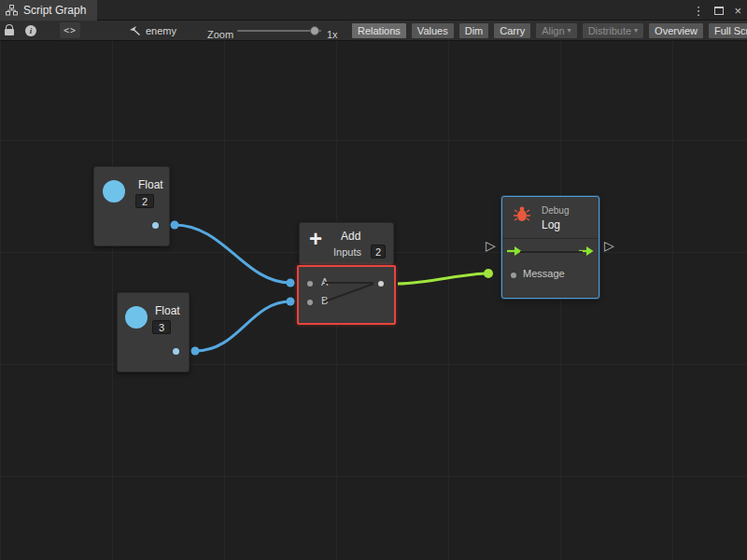  Describe the element at coordinates (378, 252) in the screenshot. I see `inputs-count-input` at that location.